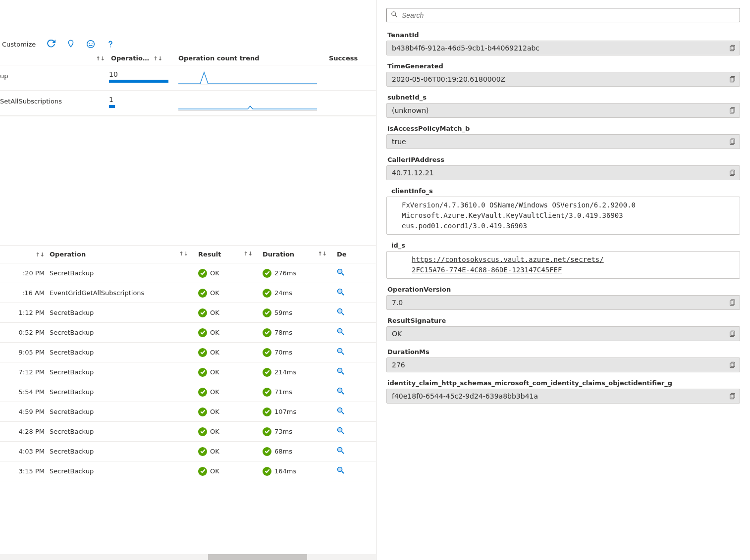  What do you see at coordinates (124, 333) in the screenshot?
I see `cell-operation: SecretBackup` at bounding box center [124, 333].